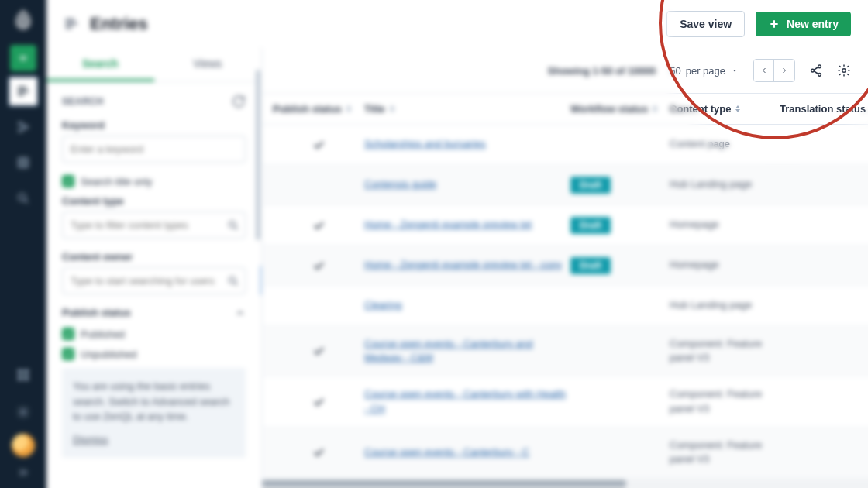 This screenshot has height=488, width=868. Describe the element at coordinates (467, 351) in the screenshot. I see `title-cell: Course open events - Canterbury and Medw…` at that location.